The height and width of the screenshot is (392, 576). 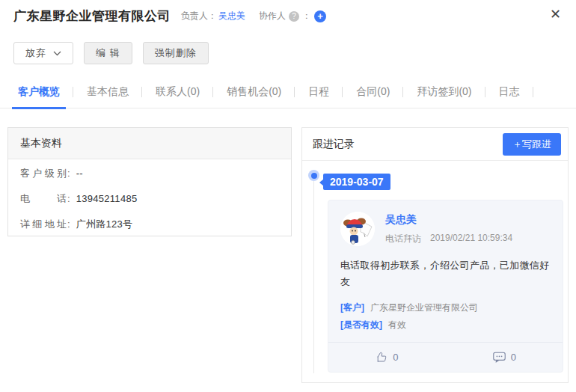 What do you see at coordinates (500, 358) in the screenshot?
I see `comment-icon` at bounding box center [500, 358].